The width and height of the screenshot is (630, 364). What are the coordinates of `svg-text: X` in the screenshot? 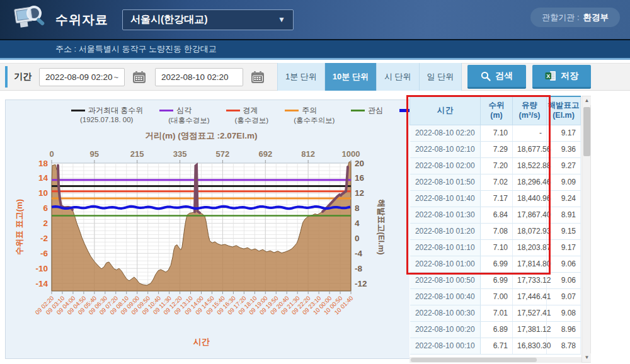 It's located at (548, 76).